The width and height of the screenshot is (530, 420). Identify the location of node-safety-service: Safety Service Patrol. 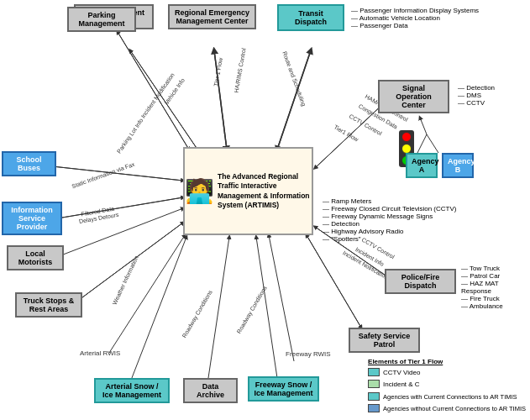
(385, 340).